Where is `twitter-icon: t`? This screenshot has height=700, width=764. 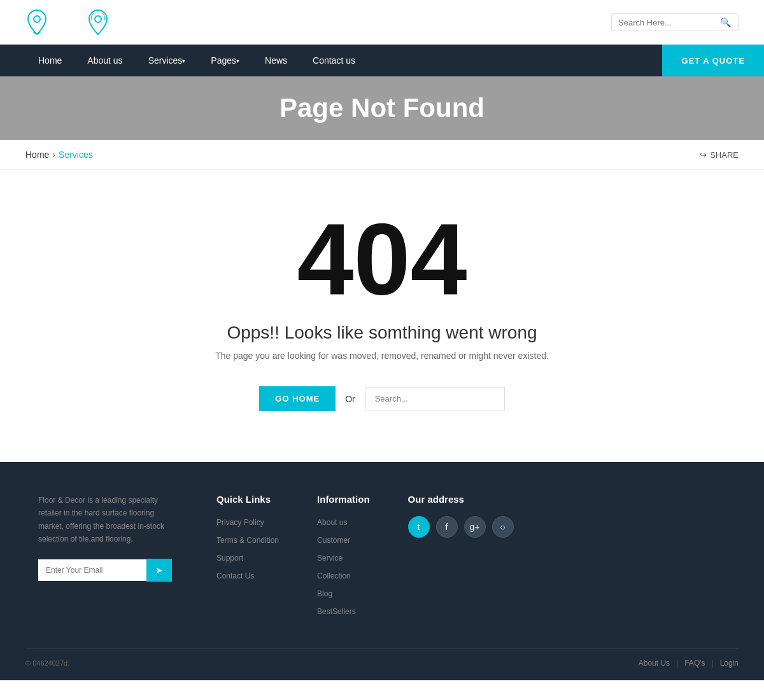 twitter-icon: t is located at coordinates (419, 527).